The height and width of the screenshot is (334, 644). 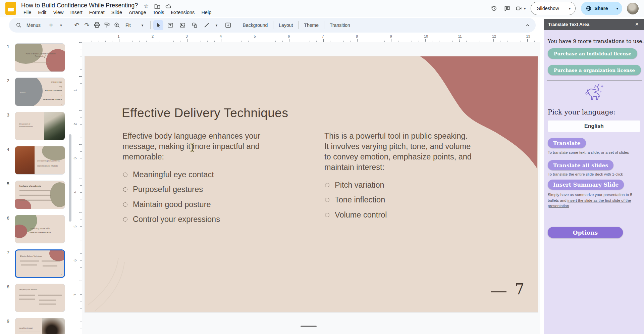 I want to click on camera-chevron-icon: ▾, so click(x=525, y=9).